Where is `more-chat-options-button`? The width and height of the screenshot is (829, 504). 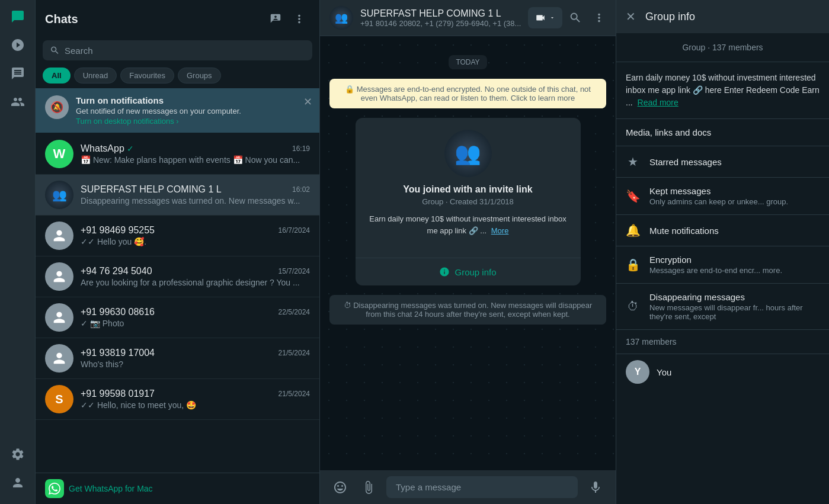 more-chat-options-button is located at coordinates (599, 18).